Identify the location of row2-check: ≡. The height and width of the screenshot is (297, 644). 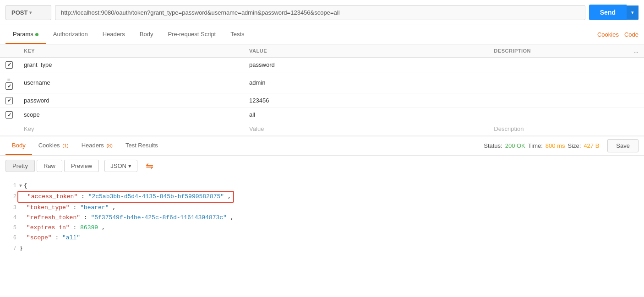
(9, 82).